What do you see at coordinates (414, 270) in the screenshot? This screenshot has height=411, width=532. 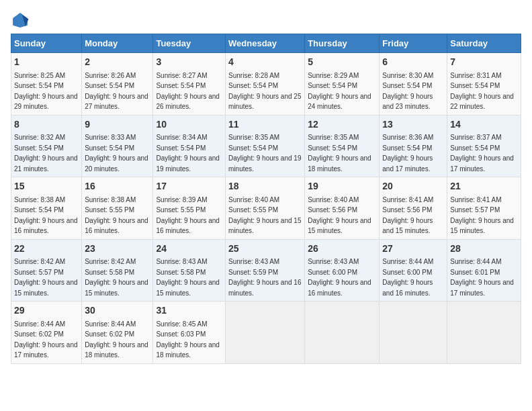 I see `calendar-cell: 27Sunrise: 8:44 AMSunset: 6:00 PMDayligh…` at bounding box center [414, 270].